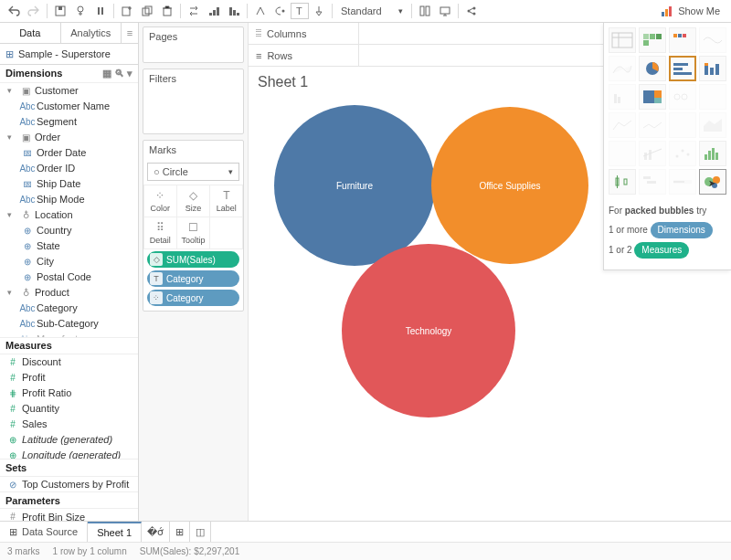 Image resolution: width=731 pixels, height=560 pixels. Describe the element at coordinates (652, 97) in the screenshot. I see `sm-treemap` at that location.